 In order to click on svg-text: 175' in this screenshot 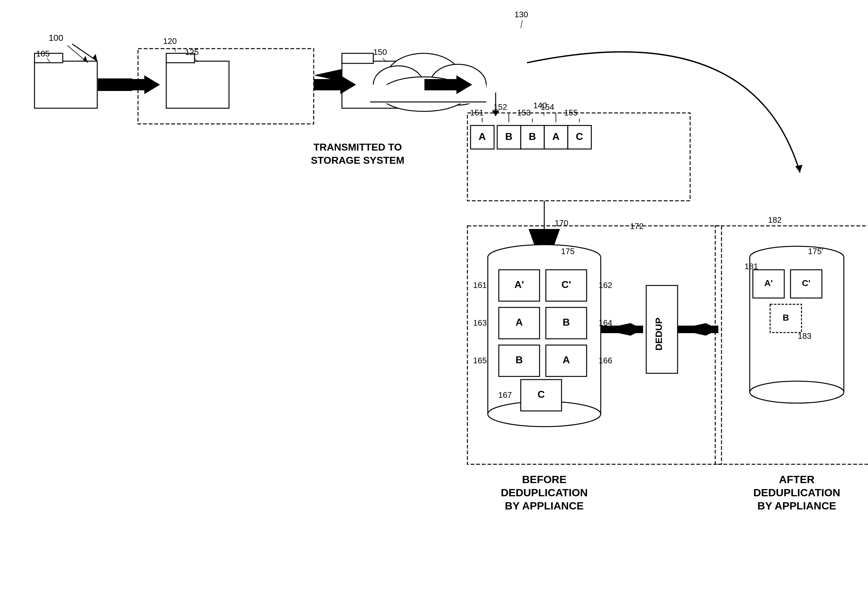, I will do `click(816, 251)`.